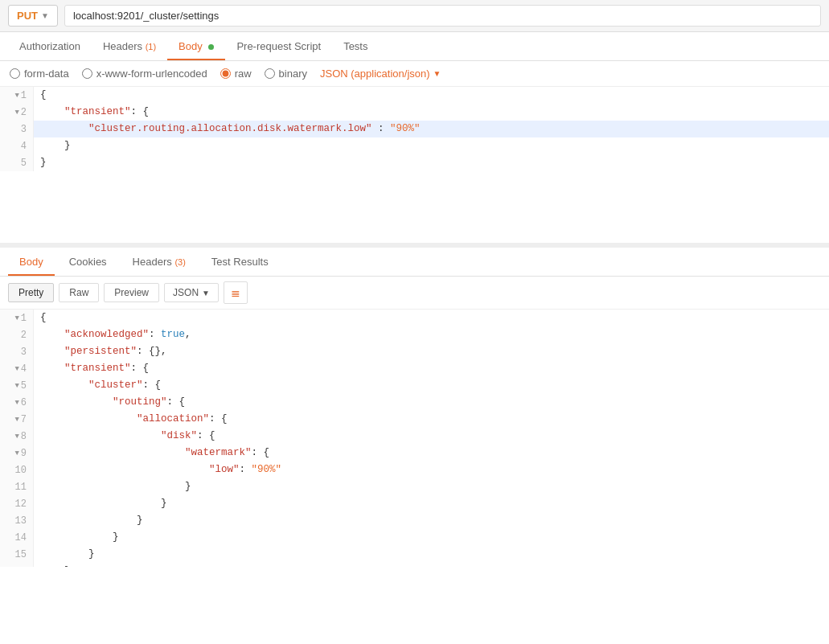 The height and width of the screenshot is (644, 829). Describe the element at coordinates (16, 453) in the screenshot. I see `resp-fold-9: ▼` at that location.